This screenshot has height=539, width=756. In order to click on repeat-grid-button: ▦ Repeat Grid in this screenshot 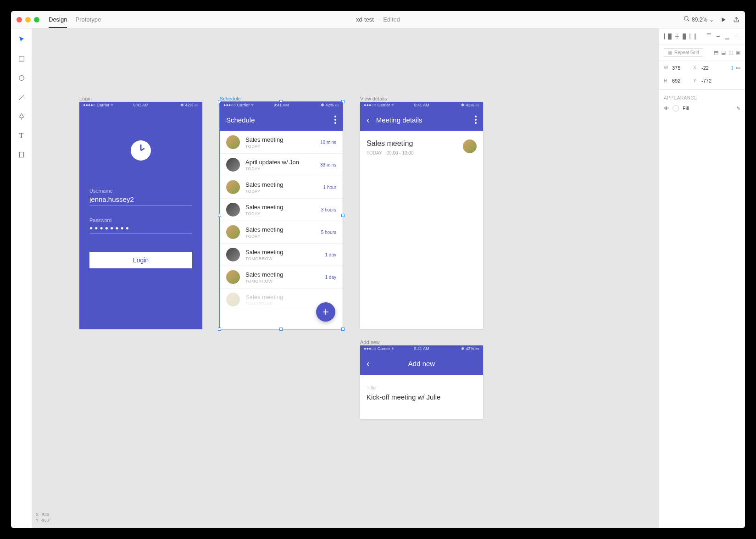, I will do `click(684, 52)`.